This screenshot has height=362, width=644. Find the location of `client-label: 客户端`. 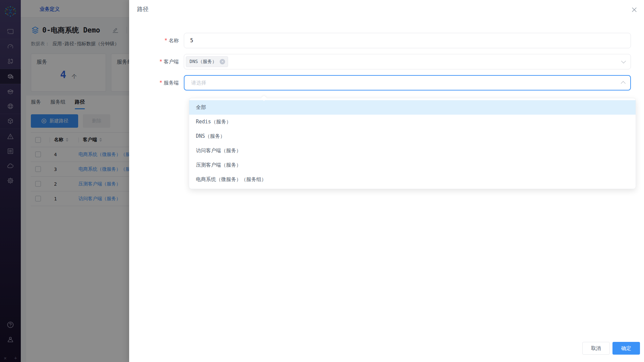

client-label: 客户端 is located at coordinates (171, 62).